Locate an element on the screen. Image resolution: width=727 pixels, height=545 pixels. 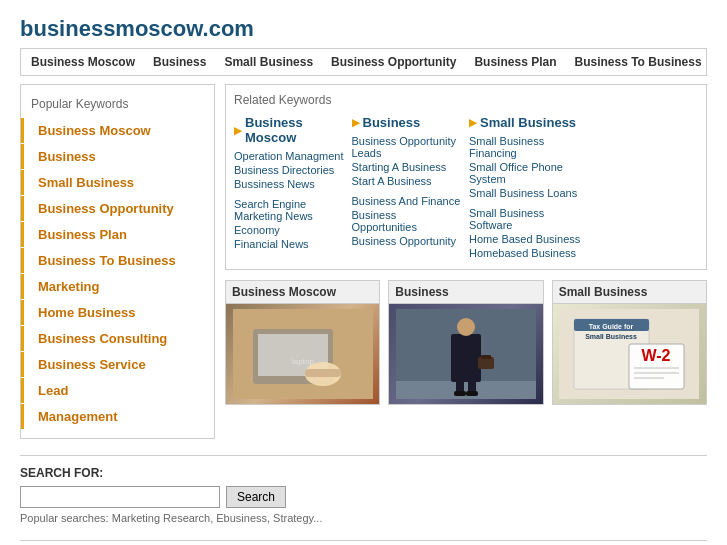
rk-link: Home Based Business is located at coordinates (525, 239).